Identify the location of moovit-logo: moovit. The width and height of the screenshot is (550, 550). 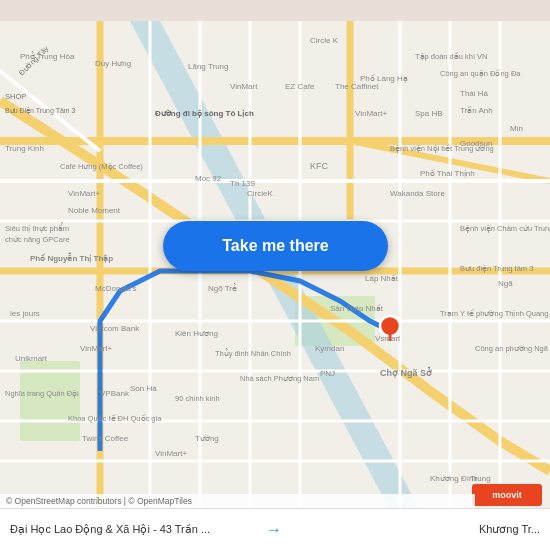
(507, 495).